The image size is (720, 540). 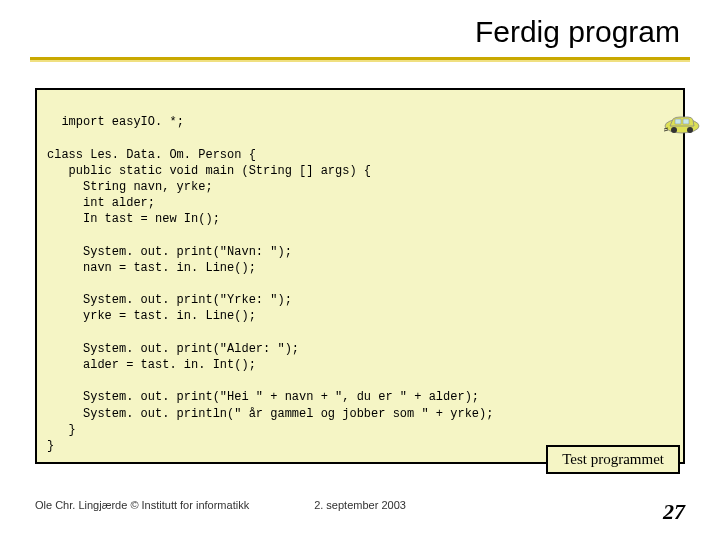 I want to click on slide-title: Ferdig program, so click(x=578, y=32).